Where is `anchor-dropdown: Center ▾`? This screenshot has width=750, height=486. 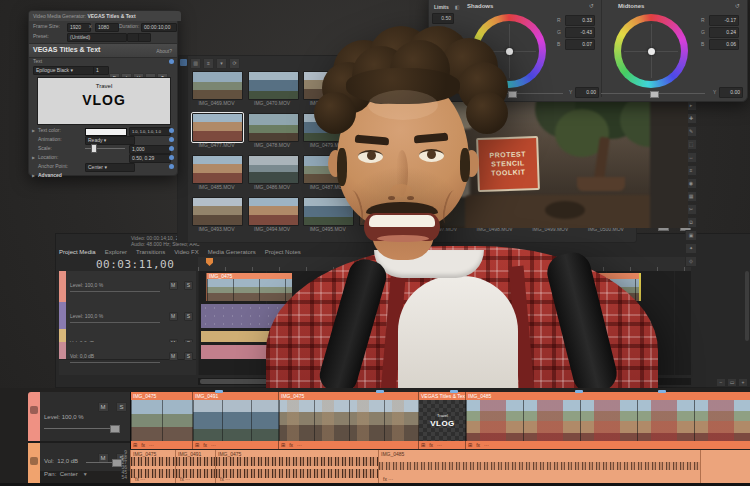 anchor-dropdown: Center ▾ is located at coordinates (110, 168).